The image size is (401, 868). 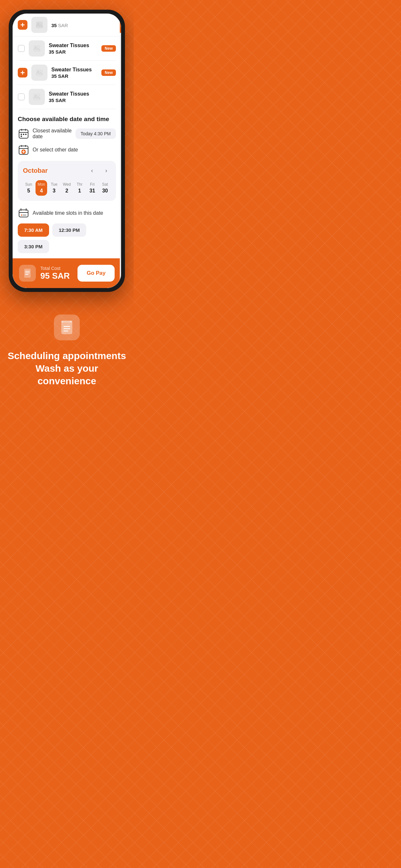 What do you see at coordinates (105, 191) in the screenshot?
I see `day-number: 30` at bounding box center [105, 191].